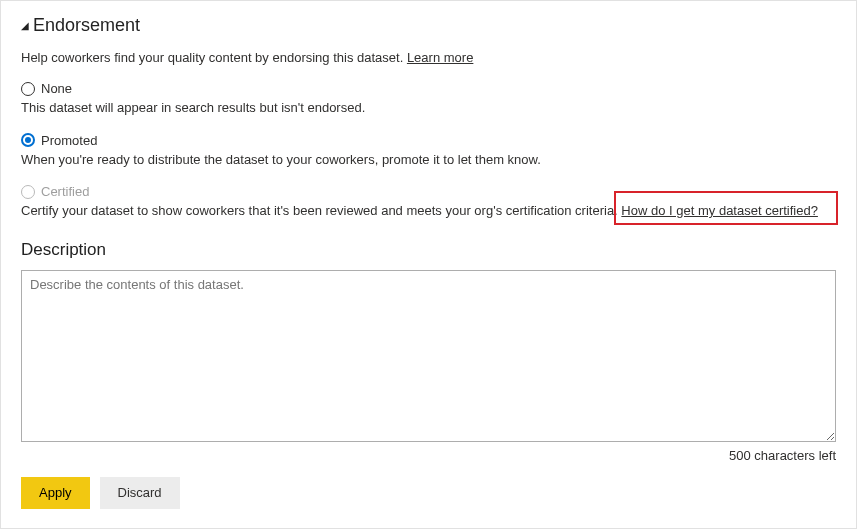 The width and height of the screenshot is (857, 529). Describe the element at coordinates (440, 58) in the screenshot. I see `learn-more-link: Learn more` at that location.